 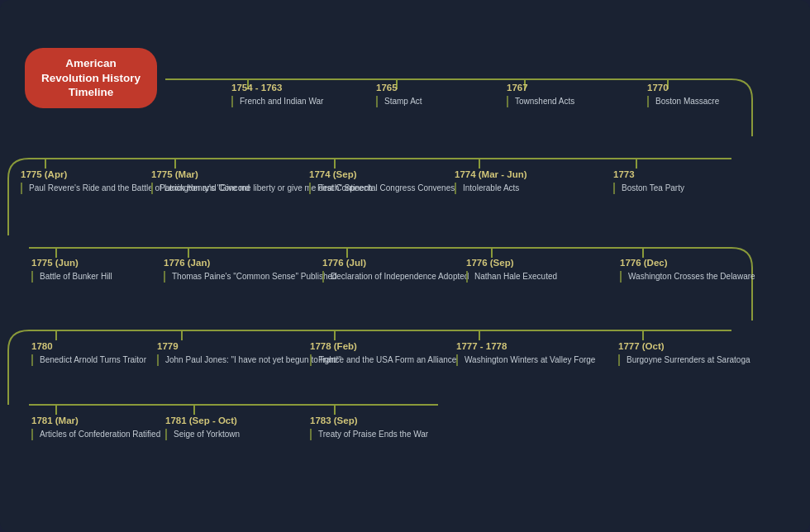 What do you see at coordinates (512, 270) in the screenshot?
I see `node-1776sep: 1776 (Sep) Nathan Hale Executed` at bounding box center [512, 270].